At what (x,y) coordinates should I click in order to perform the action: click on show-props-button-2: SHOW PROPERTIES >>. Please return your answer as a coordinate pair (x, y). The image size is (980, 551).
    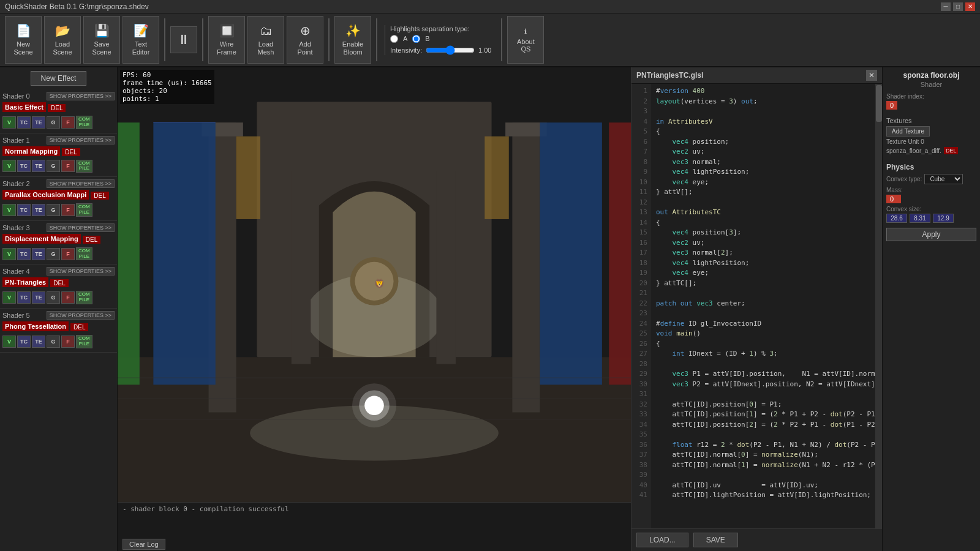
    Looking at the image, I should click on (81, 184).